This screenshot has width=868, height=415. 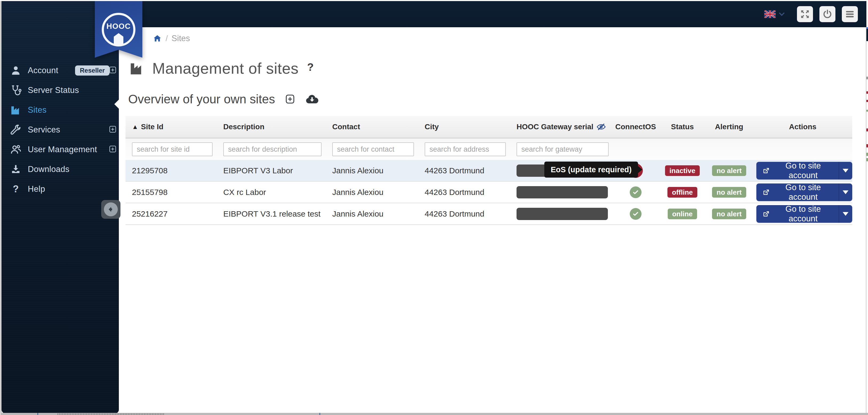 What do you see at coordinates (770, 14) in the screenshot?
I see `uk-flag-icon` at bounding box center [770, 14].